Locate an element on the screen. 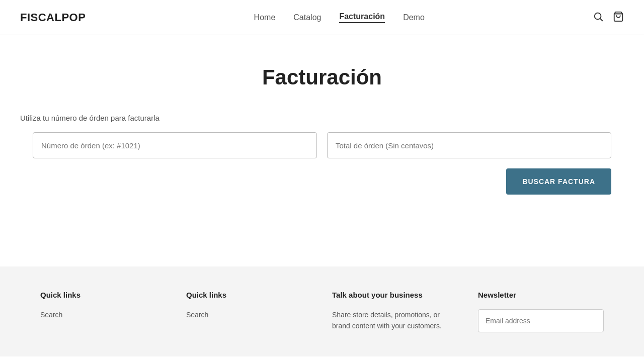  footer-col-3-text: Share store details, promotions, or bran… is located at coordinates (395, 321).